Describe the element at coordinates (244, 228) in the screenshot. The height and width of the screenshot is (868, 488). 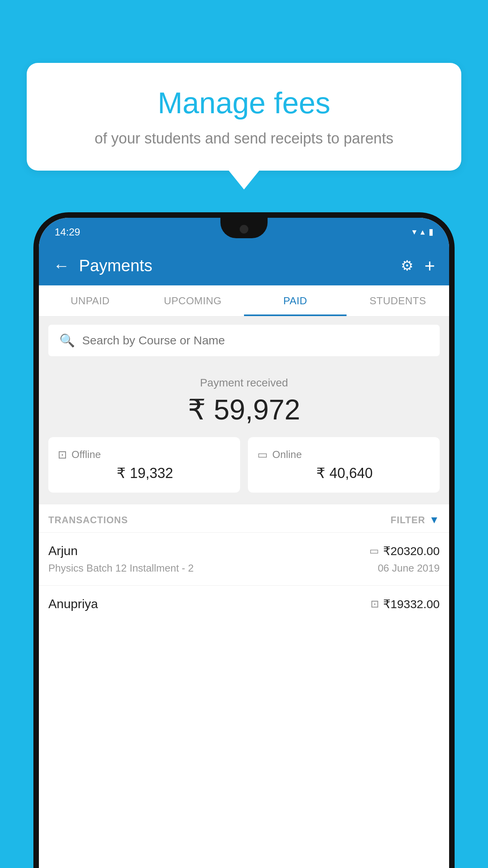
I see `notch` at that location.